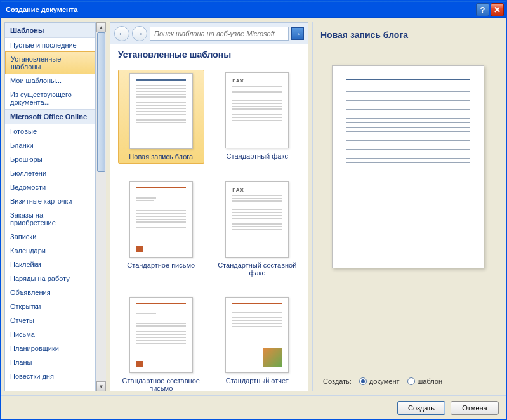  Describe the element at coordinates (161, 265) in the screenshot. I see `template-label: Стандартное письмо` at that location.